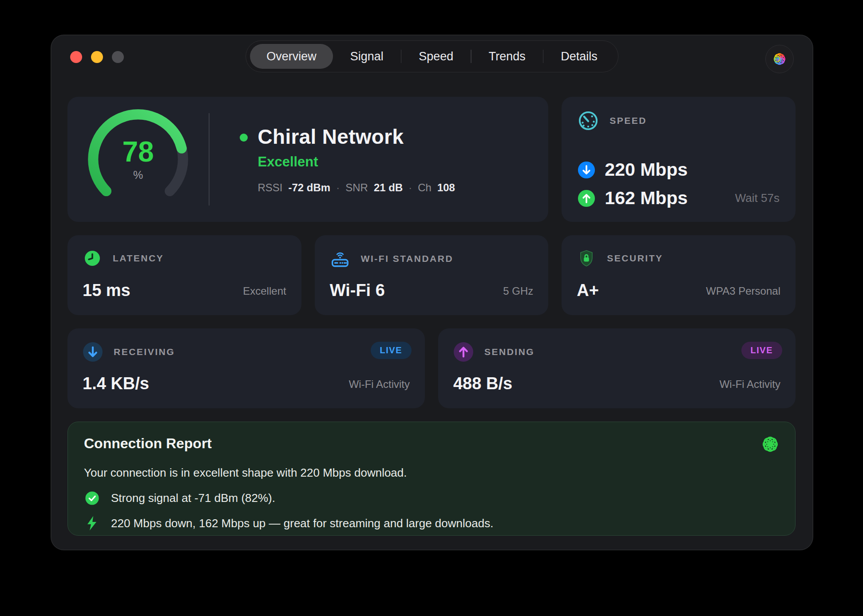 The height and width of the screenshot is (616, 863). What do you see at coordinates (388, 188) in the screenshot?
I see `snr-value: 21 dB` at bounding box center [388, 188].